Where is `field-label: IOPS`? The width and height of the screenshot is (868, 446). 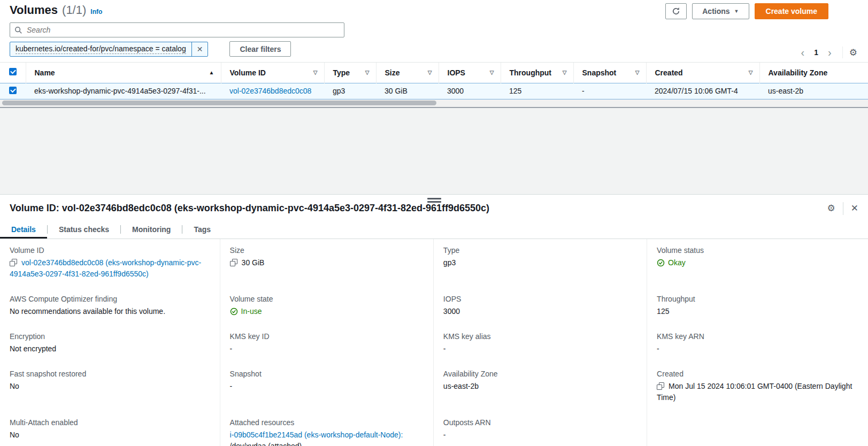 field-label: IOPS is located at coordinates (538, 299).